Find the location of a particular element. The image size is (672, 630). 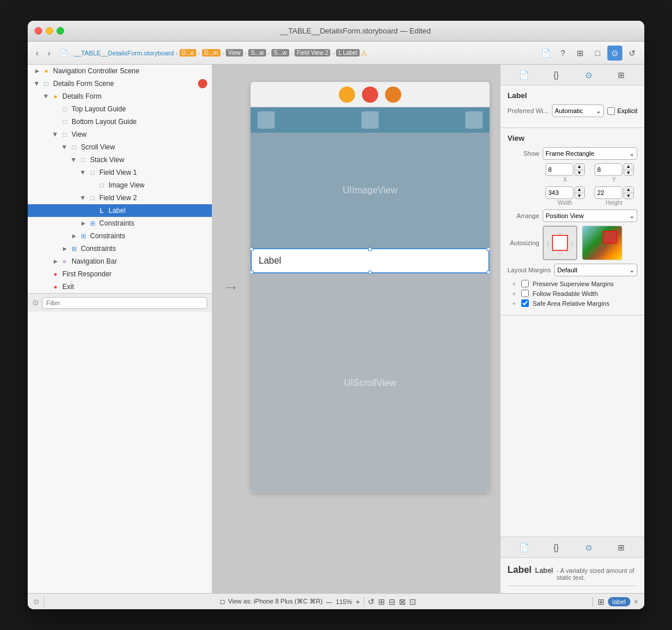

breadcrumb-item-1: __TABLE__DetailsForm.storyboard is located at coordinates (124, 53).